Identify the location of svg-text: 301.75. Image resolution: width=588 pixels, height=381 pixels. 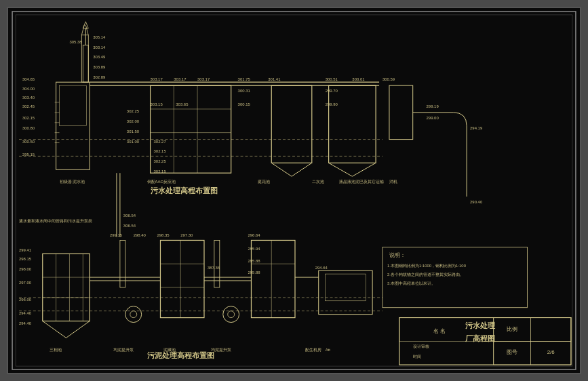
(244, 79).